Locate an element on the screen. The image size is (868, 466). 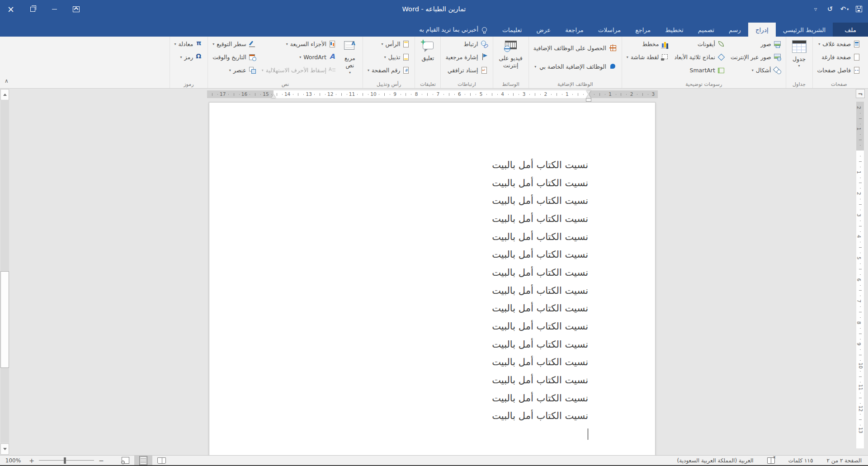
scroll-down-button is located at coordinates (5, 449).